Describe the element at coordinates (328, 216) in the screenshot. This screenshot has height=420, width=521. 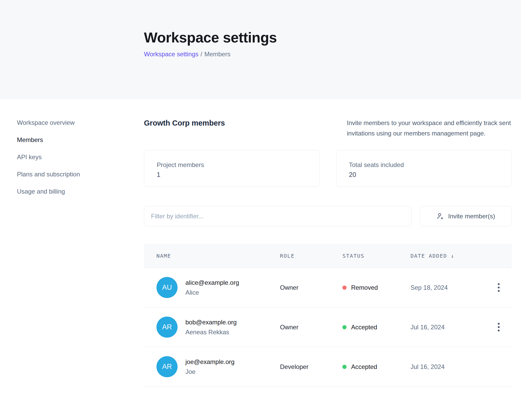
I see `filter-row: Invite member(s)` at that location.